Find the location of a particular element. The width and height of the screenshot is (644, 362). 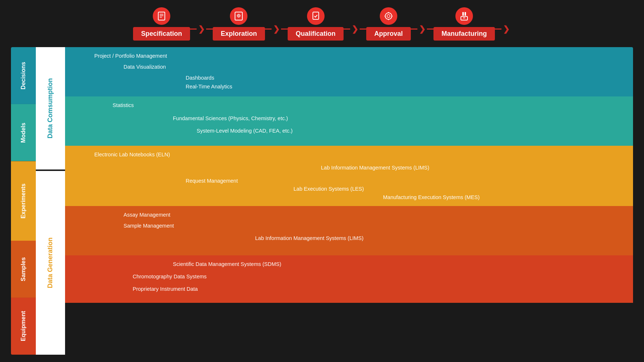

item-sample-management: Sample Management is located at coordinates (149, 226).